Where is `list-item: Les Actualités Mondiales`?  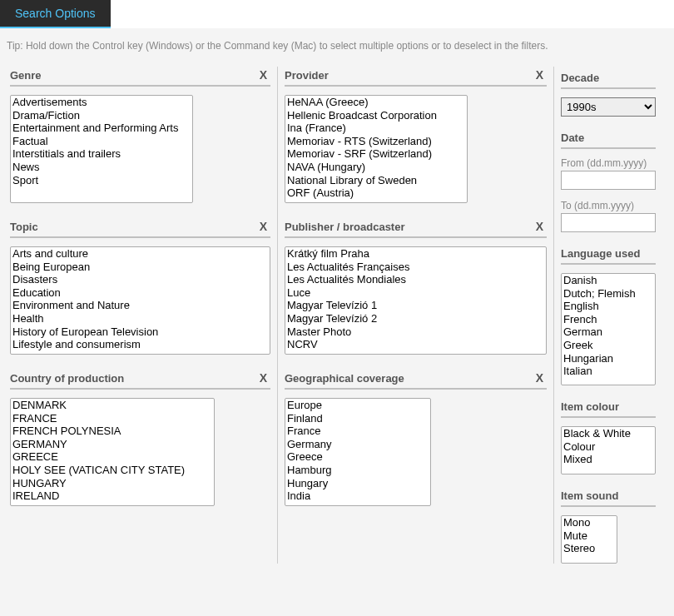
list-item: Les Actualités Mondiales is located at coordinates (416, 280).